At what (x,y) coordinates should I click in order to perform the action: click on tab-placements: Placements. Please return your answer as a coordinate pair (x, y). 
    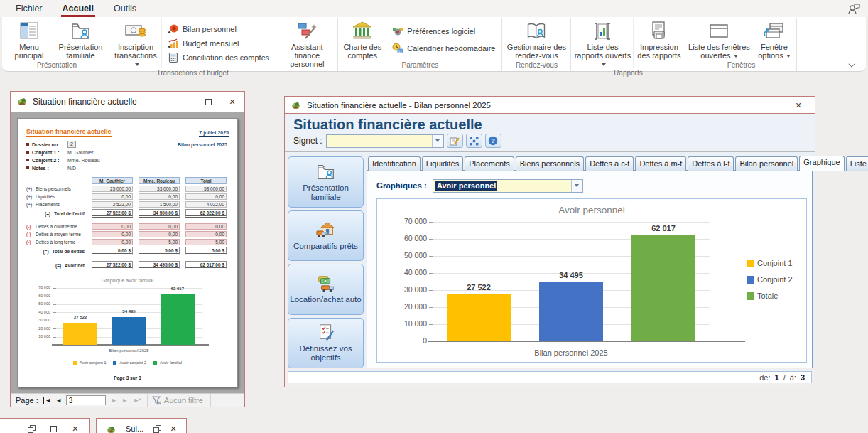
    Looking at the image, I should click on (489, 164).